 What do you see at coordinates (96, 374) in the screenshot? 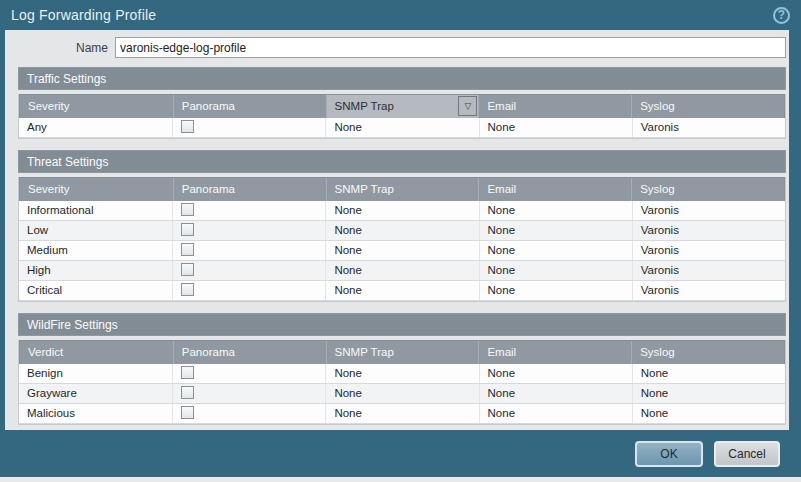
I see `verdict-cell: Benign` at bounding box center [96, 374].